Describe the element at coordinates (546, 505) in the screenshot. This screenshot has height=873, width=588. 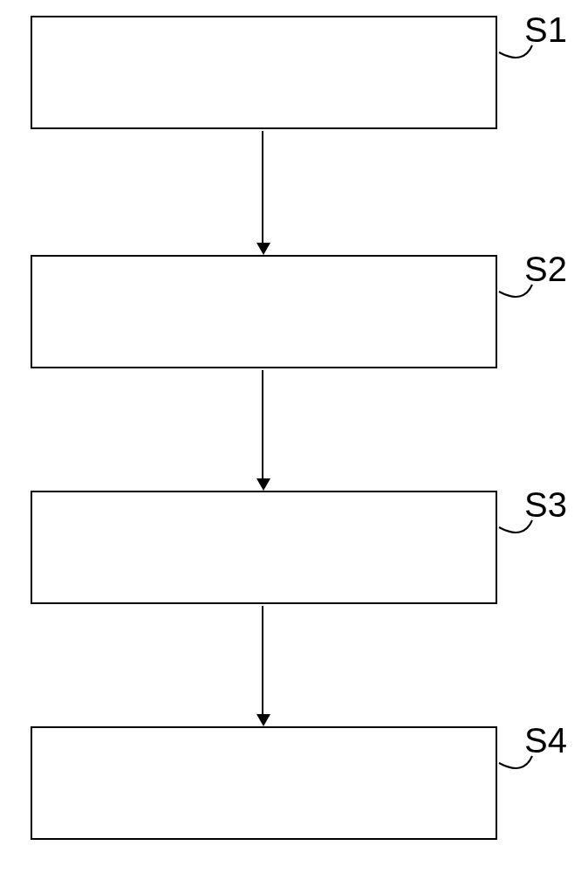
I see `step-label-s3: S3` at that location.